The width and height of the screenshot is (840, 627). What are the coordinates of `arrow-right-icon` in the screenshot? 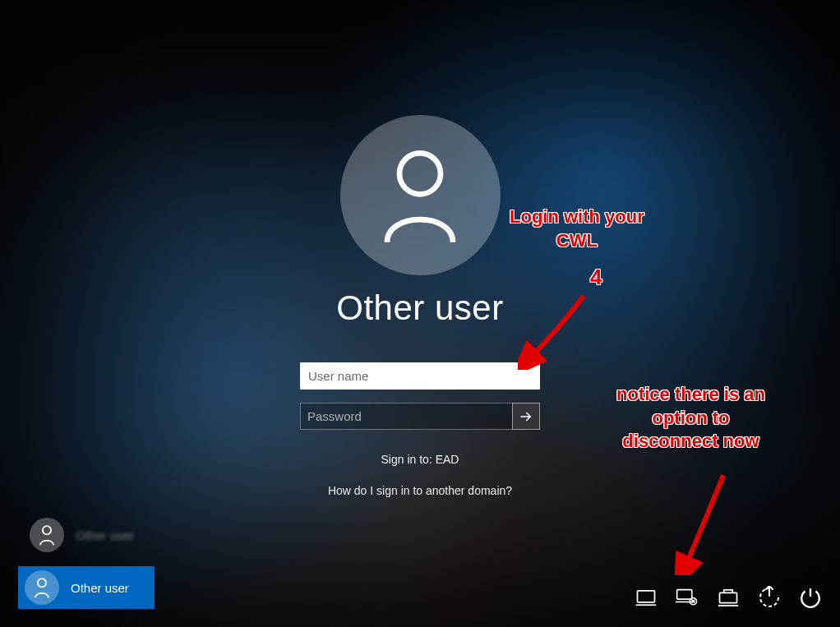 It's located at (526, 417).